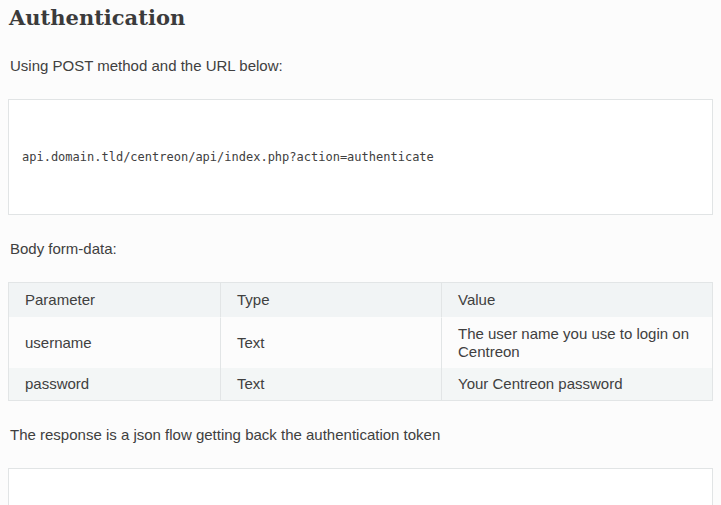 The height and width of the screenshot is (505, 721). Describe the element at coordinates (360, 384) in the screenshot. I see `table-row-password: password Text Your Centreon password` at that location.